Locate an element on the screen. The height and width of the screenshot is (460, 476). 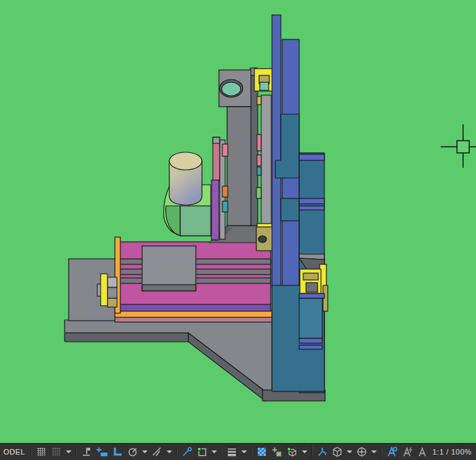
column-bore is located at coordinates (231, 89).